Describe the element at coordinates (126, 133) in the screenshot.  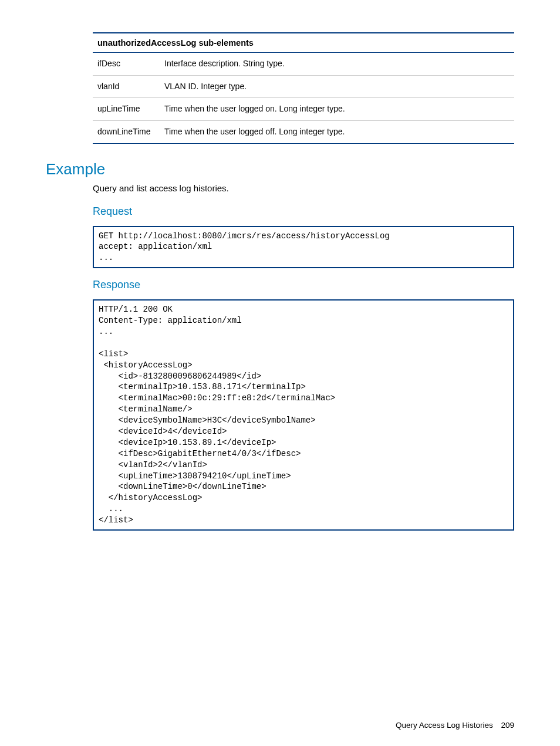
I see `param-name: downLineTime` at that location.